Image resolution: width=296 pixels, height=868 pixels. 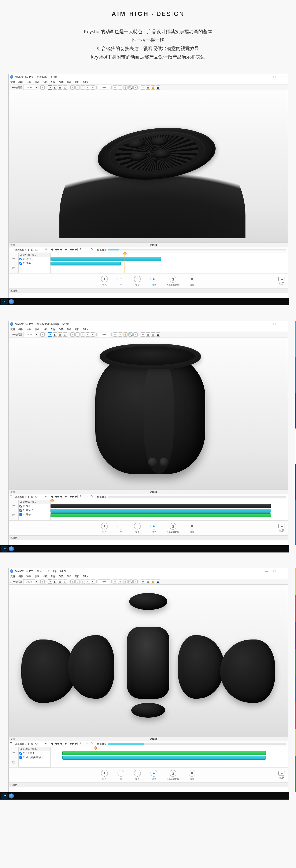 What do you see at coordinates (154, 281) in the screenshot?
I see `action-animation: ▶动画` at bounding box center [154, 281].